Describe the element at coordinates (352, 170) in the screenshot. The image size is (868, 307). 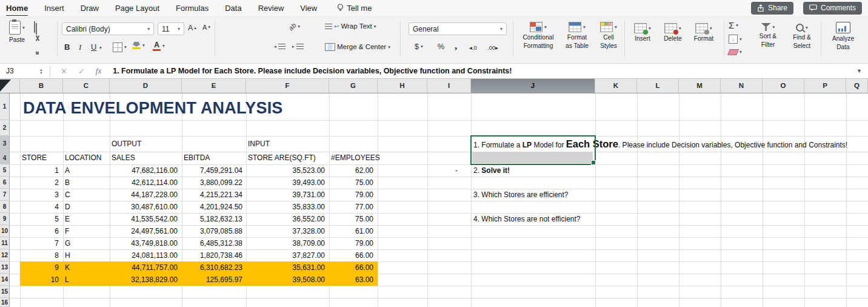
I see `cell-G5: 62.00` at that location.